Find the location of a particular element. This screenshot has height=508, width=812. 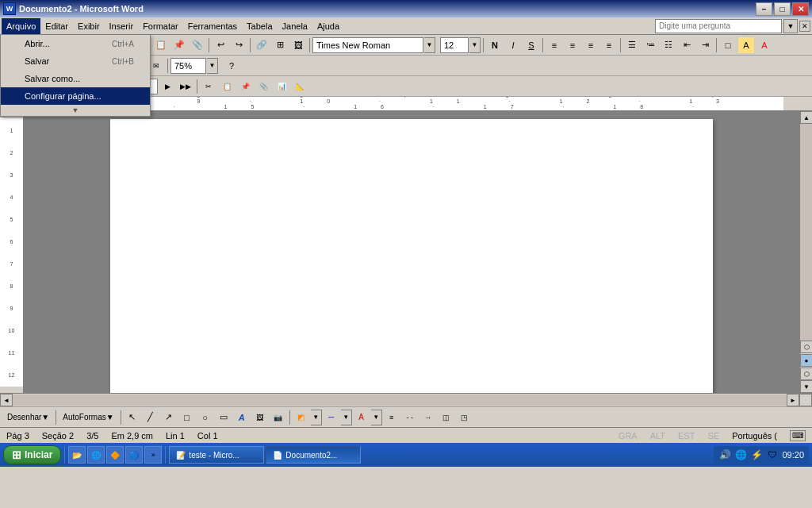

menu-search-arrow: ▼ is located at coordinates (791, 26).